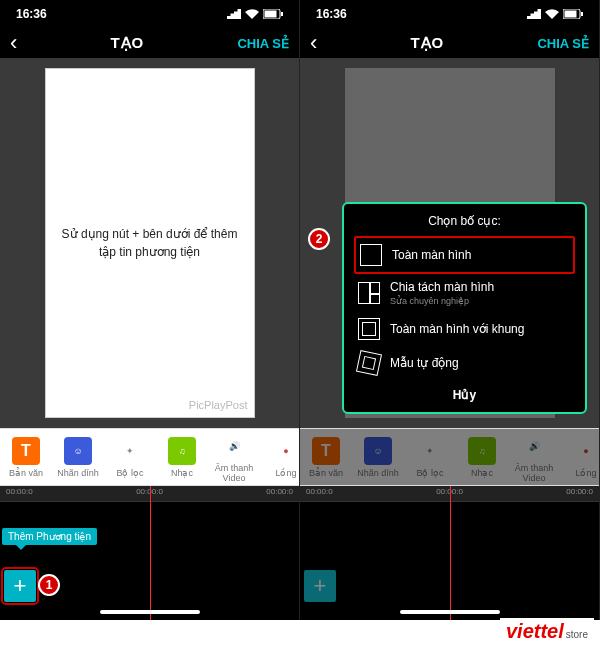  Describe the element at coordinates (464, 329) in the screenshot. I see `layout-option-frame: Toàn màn hình với khung` at that location.